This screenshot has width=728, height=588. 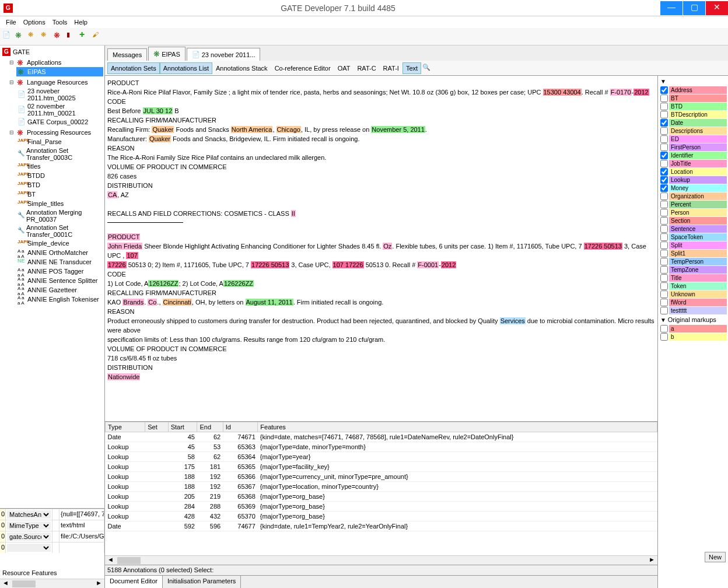 I want to click on table-row: Lookup20521965368{majorType=org_base}, so click(x=382, y=497).